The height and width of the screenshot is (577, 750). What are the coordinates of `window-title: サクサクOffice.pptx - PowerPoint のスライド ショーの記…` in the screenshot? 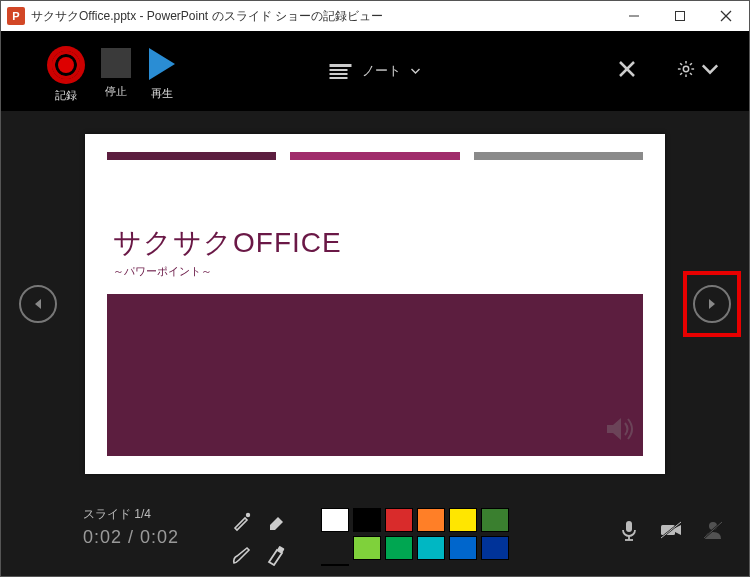 It's located at (207, 16).